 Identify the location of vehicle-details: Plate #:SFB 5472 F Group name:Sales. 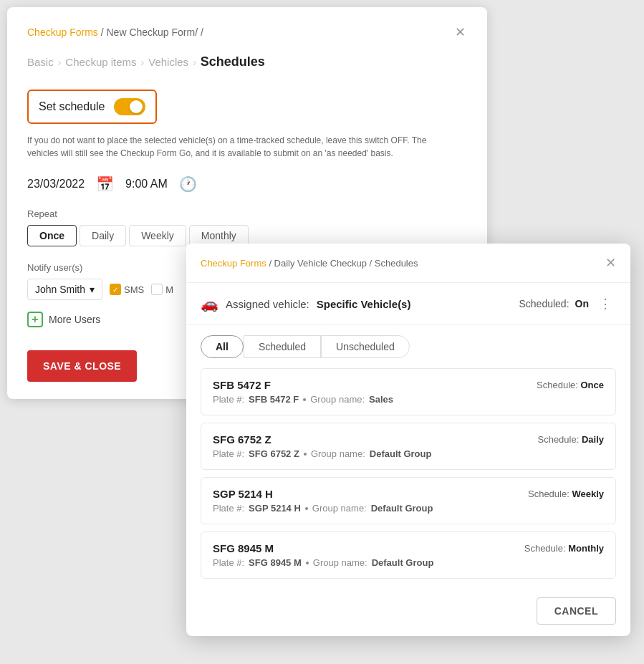
(408, 400).